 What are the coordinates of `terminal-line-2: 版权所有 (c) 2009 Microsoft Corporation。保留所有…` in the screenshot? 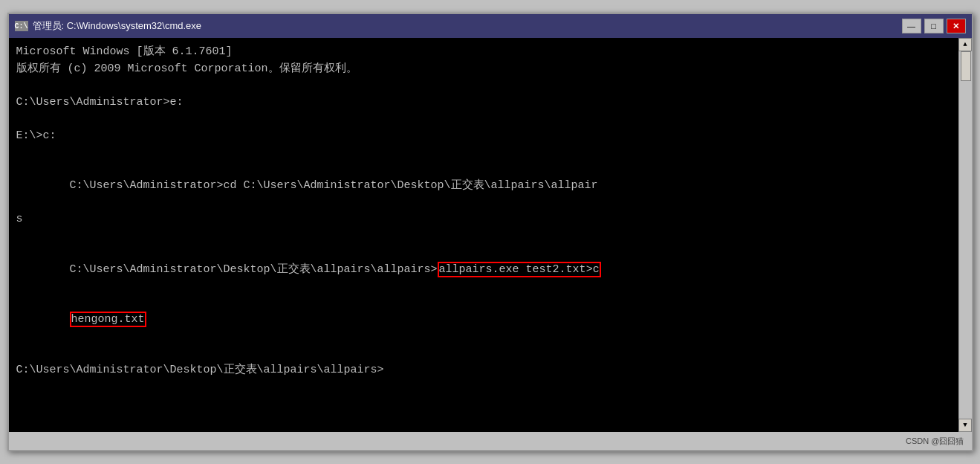 It's located at (484, 70).